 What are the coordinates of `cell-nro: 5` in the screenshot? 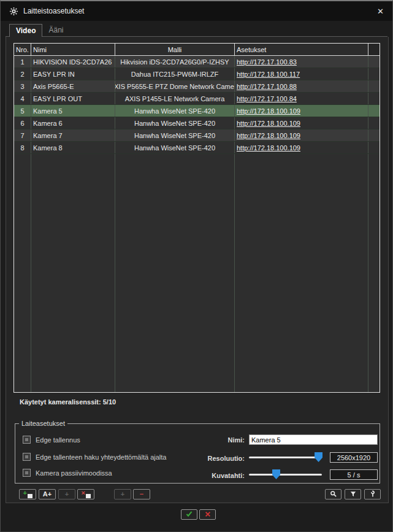 It's located at (23, 110).